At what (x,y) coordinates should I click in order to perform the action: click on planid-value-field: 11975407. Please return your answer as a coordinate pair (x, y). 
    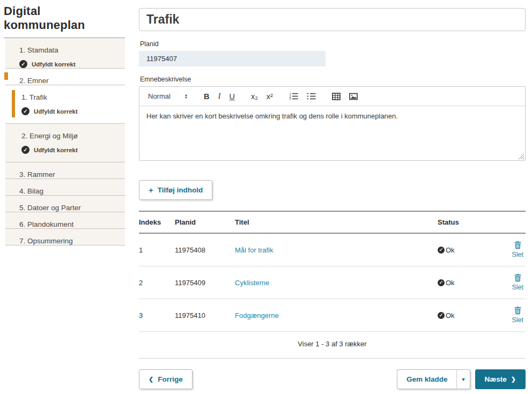
    Looking at the image, I should click on (232, 59).